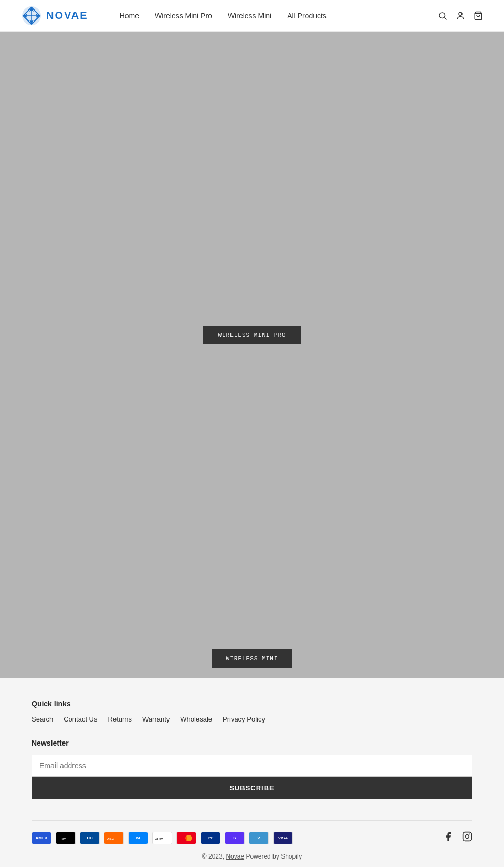 Image resolution: width=504 pixels, height=867 pixels. I want to click on footer-link-privacy: Privacy Policy, so click(244, 719).